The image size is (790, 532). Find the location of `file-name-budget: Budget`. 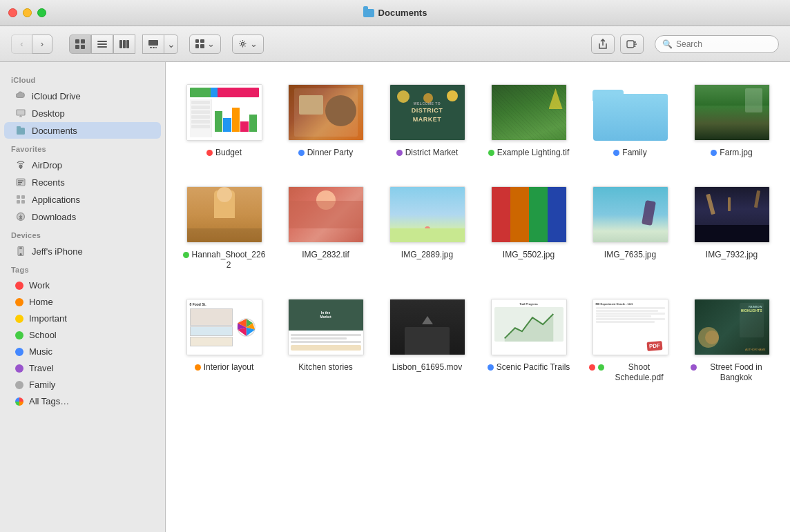

file-name-budget: Budget is located at coordinates (224, 153).